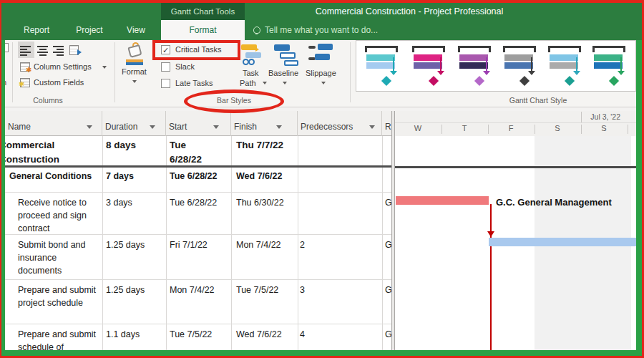 This screenshot has width=644, height=358. Describe the element at coordinates (26, 50) in the screenshot. I see `align-left-icon` at that location.